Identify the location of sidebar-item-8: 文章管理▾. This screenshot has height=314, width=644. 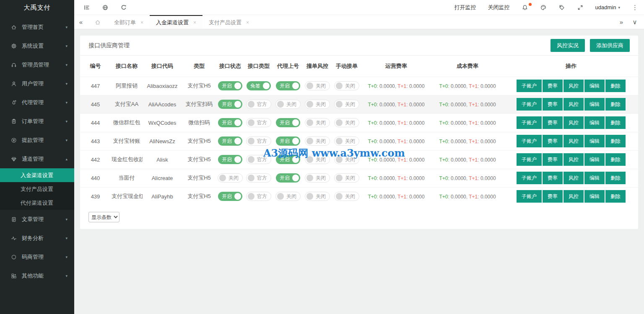
(37, 219).